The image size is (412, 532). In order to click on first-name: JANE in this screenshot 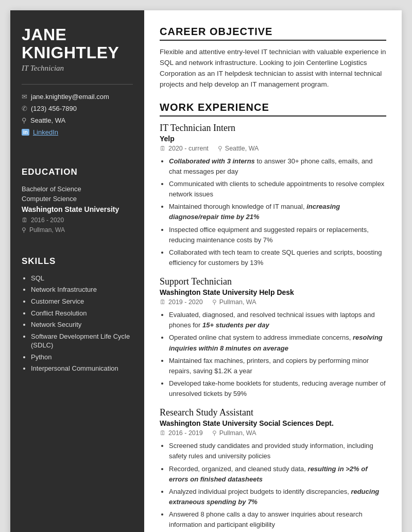, I will do `click(44, 35)`.